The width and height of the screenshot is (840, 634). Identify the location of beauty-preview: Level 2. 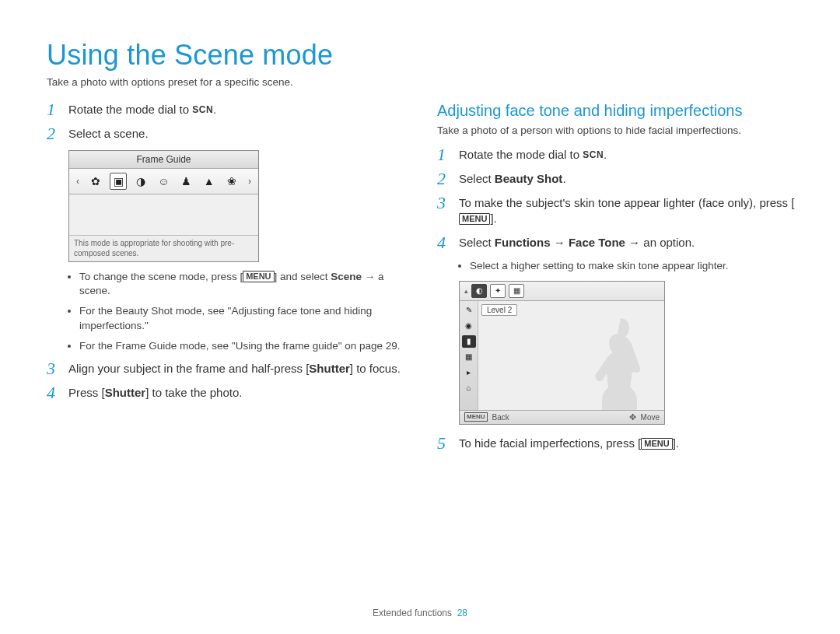
(571, 356).